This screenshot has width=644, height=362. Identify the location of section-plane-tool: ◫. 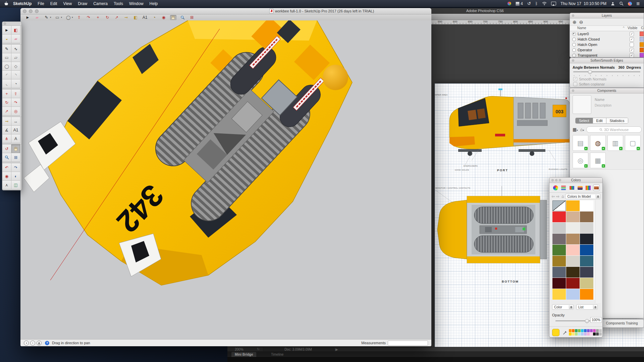
(16, 185).